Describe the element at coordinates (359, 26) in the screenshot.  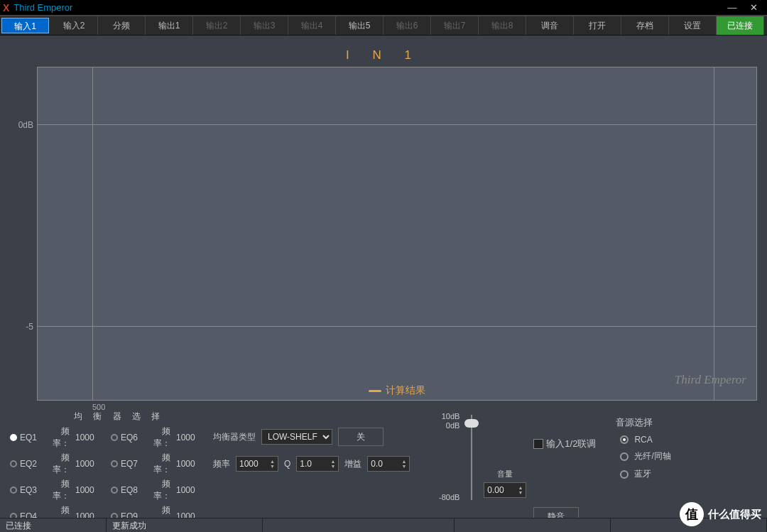
I see `tab-out5: 输出5` at that location.